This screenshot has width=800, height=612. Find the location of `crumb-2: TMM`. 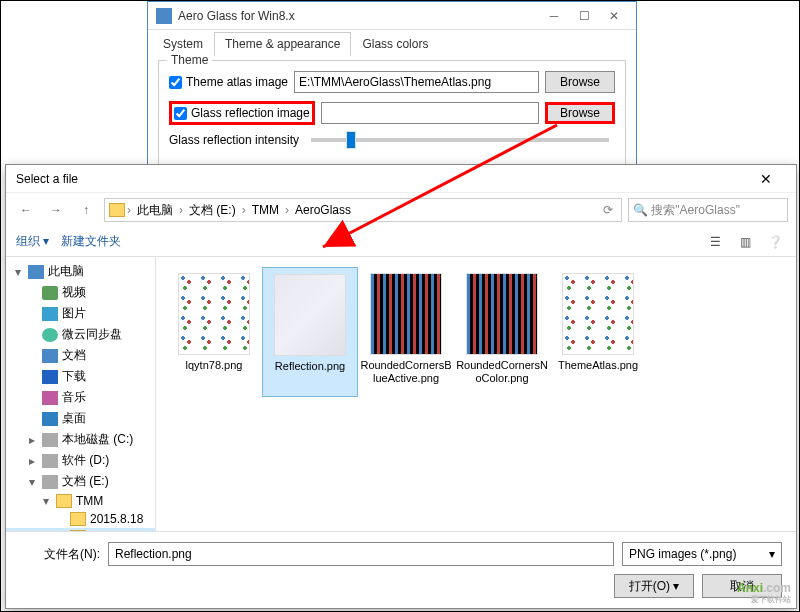

crumb-2: TMM is located at coordinates (266, 210).